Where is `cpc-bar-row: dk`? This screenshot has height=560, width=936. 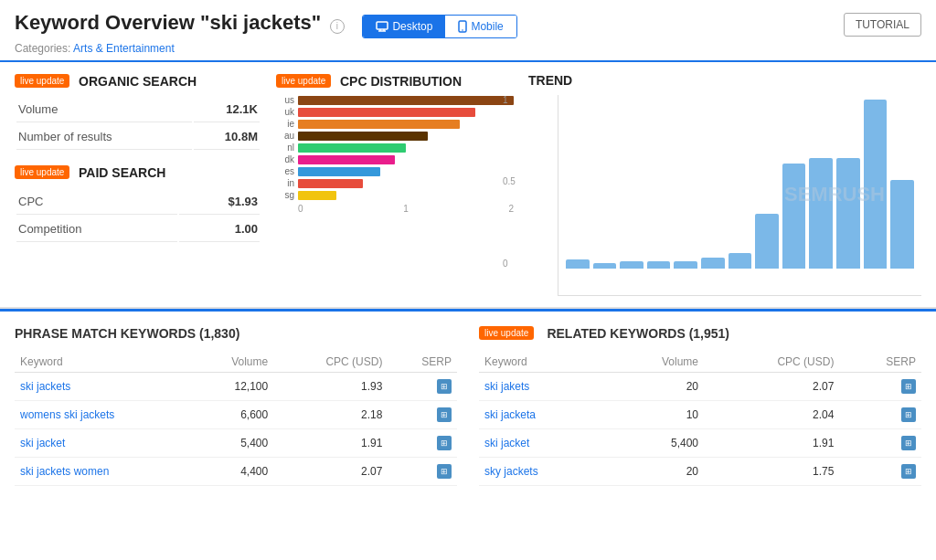
cpc-bar-row: dk is located at coordinates (395, 159).